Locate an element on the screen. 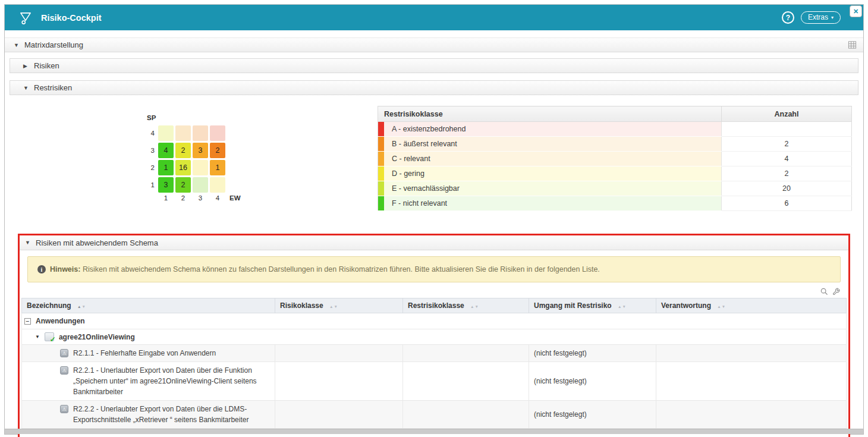  class-label: B - äußerst relevant is located at coordinates (424, 144).